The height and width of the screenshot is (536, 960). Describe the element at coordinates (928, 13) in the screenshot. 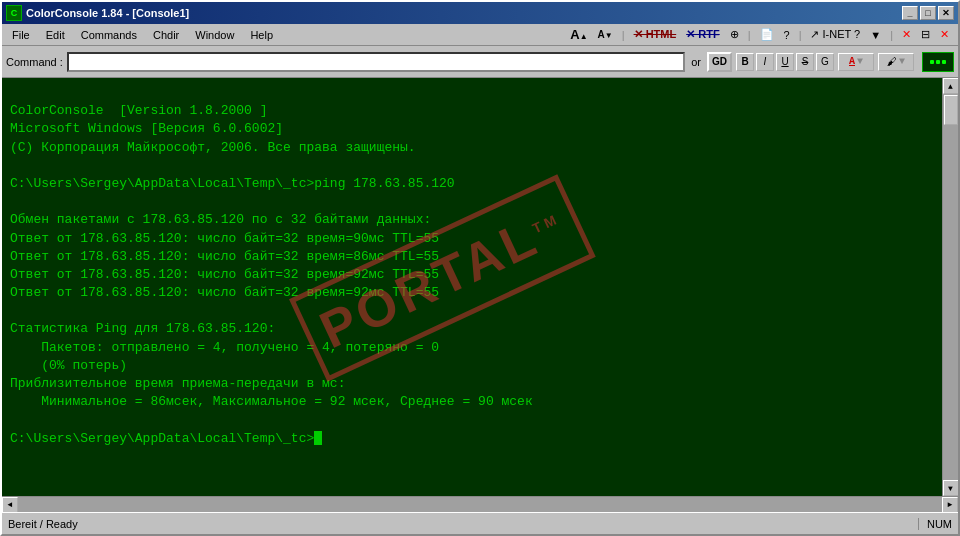

I see `window-controls: _ □ ✕` at that location.